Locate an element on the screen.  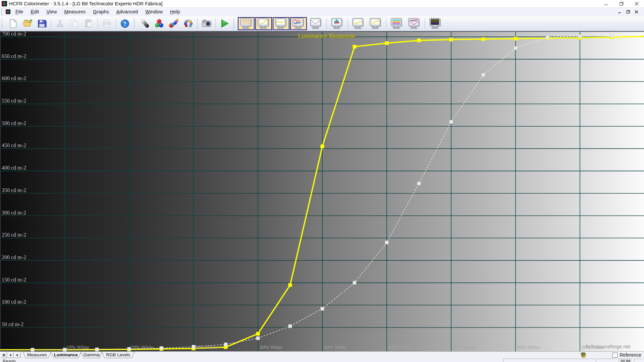
run-measures-icon is located at coordinates (225, 23).